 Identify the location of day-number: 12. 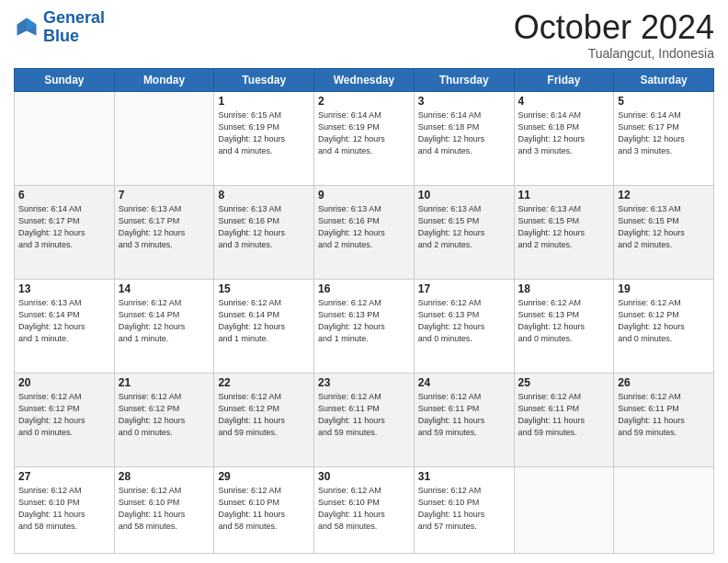
(664, 195).